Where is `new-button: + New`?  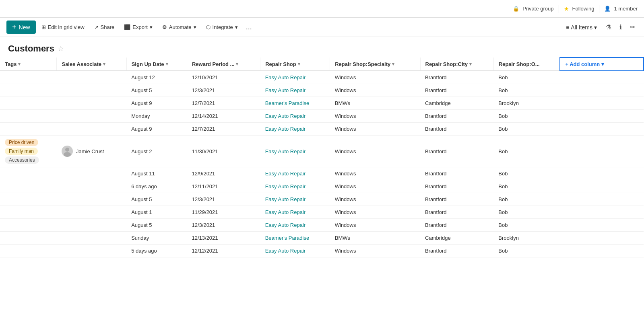
new-button: + New is located at coordinates (21, 27).